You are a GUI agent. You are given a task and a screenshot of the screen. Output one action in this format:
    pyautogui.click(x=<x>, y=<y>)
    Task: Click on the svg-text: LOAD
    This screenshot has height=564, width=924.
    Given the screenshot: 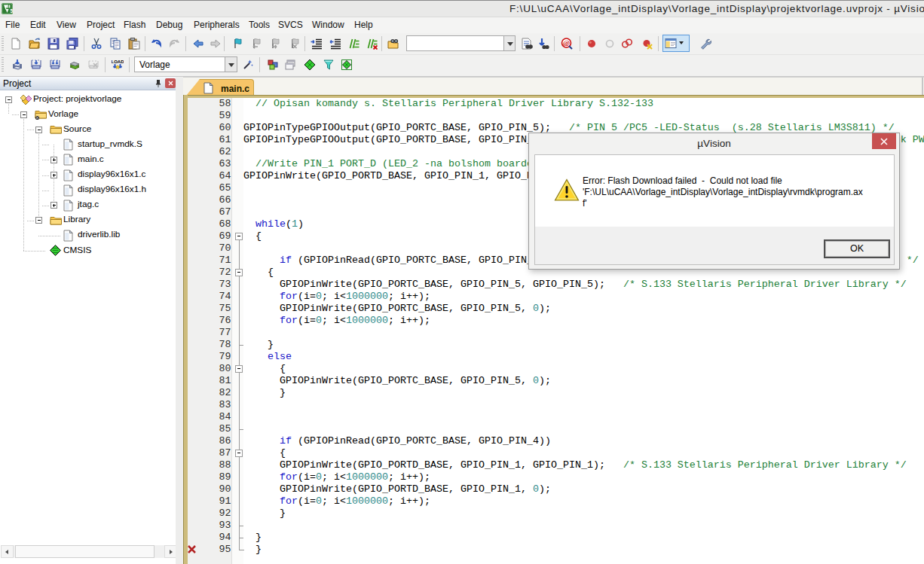 What is the action you would take?
    pyautogui.click(x=118, y=62)
    